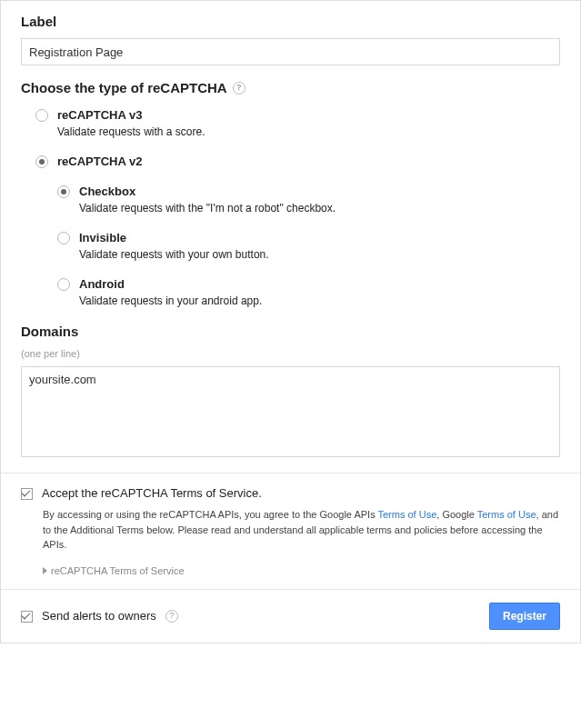  Describe the element at coordinates (99, 616) in the screenshot. I see `alerts-label: Send alerts to owners` at that location.